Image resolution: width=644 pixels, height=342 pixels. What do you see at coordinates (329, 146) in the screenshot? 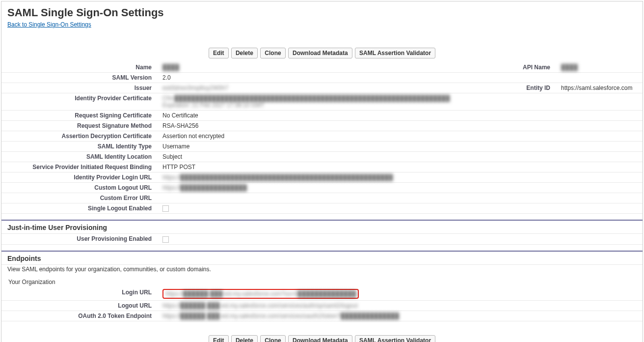
I see `identity-type-value: Username` at bounding box center [329, 146].